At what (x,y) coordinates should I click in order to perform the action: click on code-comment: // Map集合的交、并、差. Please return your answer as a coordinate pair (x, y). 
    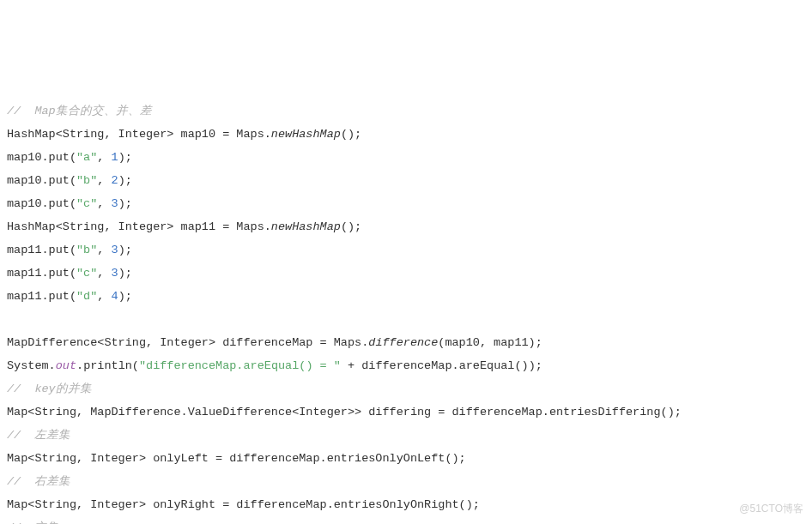
    Looking at the image, I should click on (79, 111).